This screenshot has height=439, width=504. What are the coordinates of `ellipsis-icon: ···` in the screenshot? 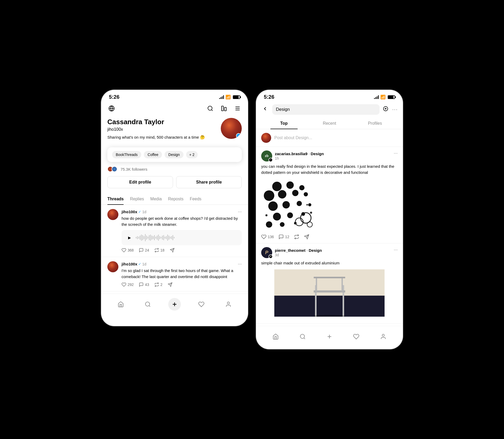 It's located at (395, 109).